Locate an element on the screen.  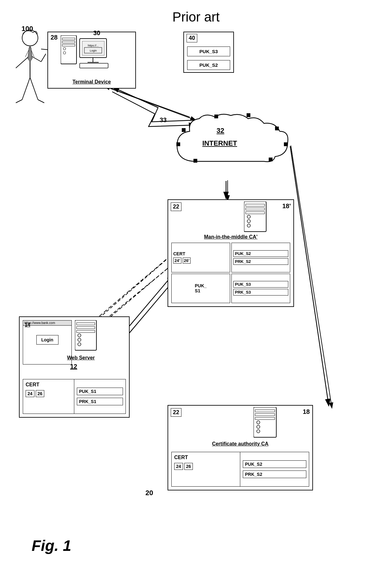
ca-box: 22 18 Certificate authority CA CERT 24 2… is located at coordinates (240, 448).